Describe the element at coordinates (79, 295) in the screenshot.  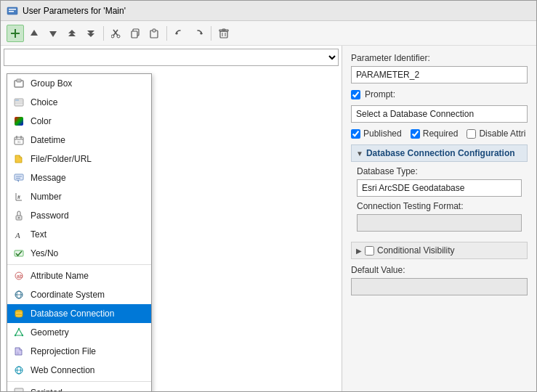
I see `menu-item-coordinate-system: Coordinate System` at that location.